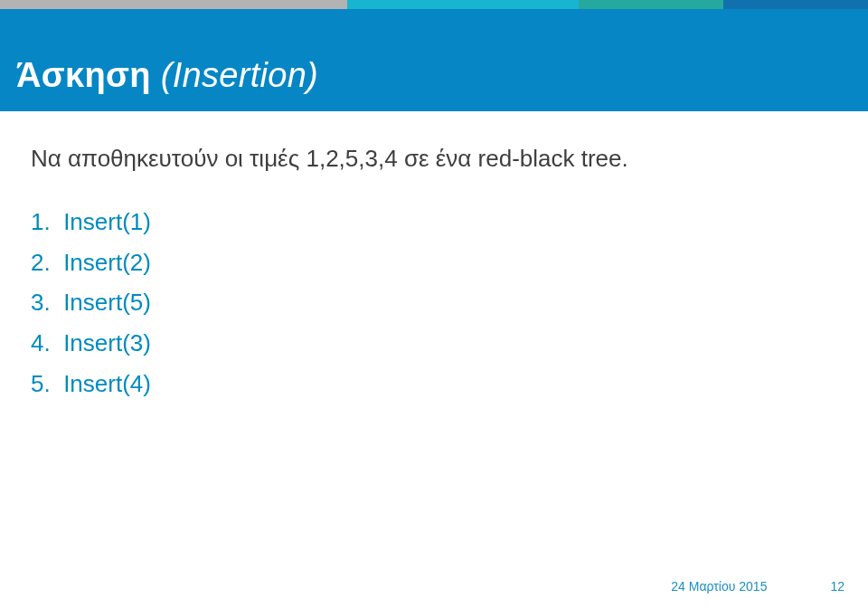  I want to click on footer: 24 Μαρτίου 2015 12, so click(758, 586).